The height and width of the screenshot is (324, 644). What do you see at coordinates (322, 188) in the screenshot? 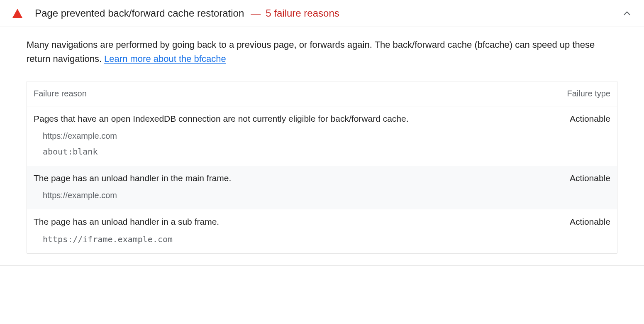
I see `table-row: The page has an unload handler in the ma…` at bounding box center [322, 188].